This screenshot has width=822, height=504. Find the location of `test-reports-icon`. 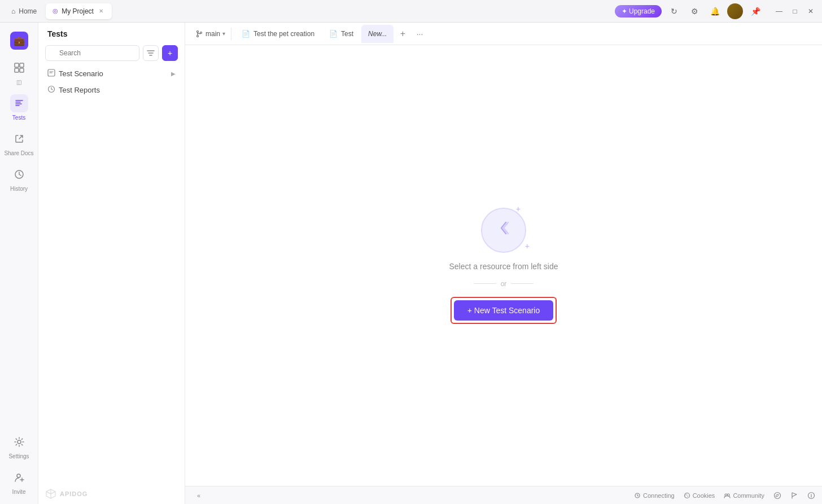

test-reports-icon is located at coordinates (51, 90).